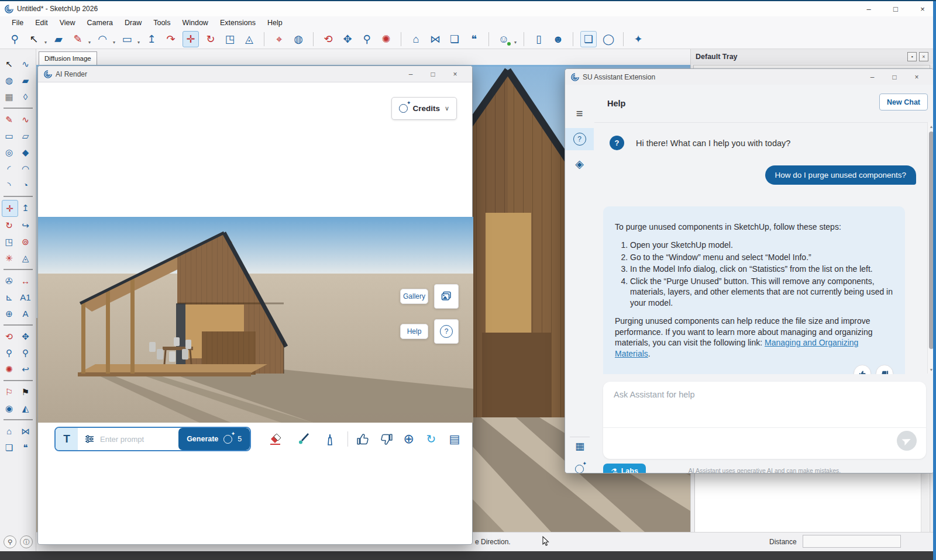 The image size is (936, 560). I want to click on soften-edges-tool: ◬, so click(26, 258).